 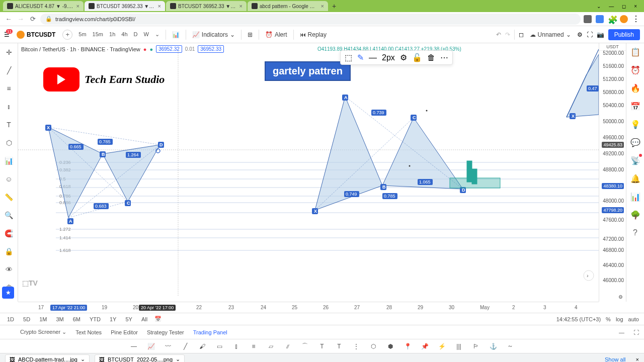 What do you see at coordinates (9, 52) in the screenshot?
I see `cursor-tool: ✛` at bounding box center [9, 52].